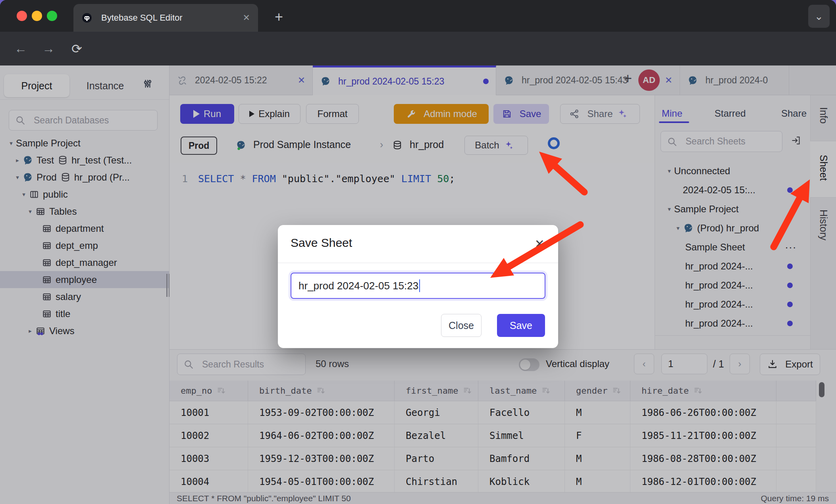 This screenshot has height=504, width=836. I want to click on search-results-input: Search Results, so click(241, 364).